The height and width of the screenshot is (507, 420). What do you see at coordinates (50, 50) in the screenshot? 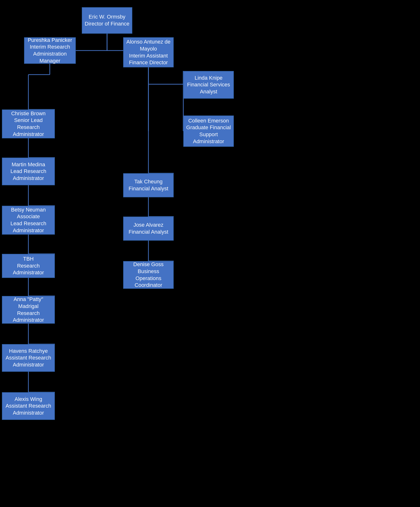
I see `node-pureshka-text: Pureshka PanickerInterim Research Admini…` at bounding box center [50, 50].